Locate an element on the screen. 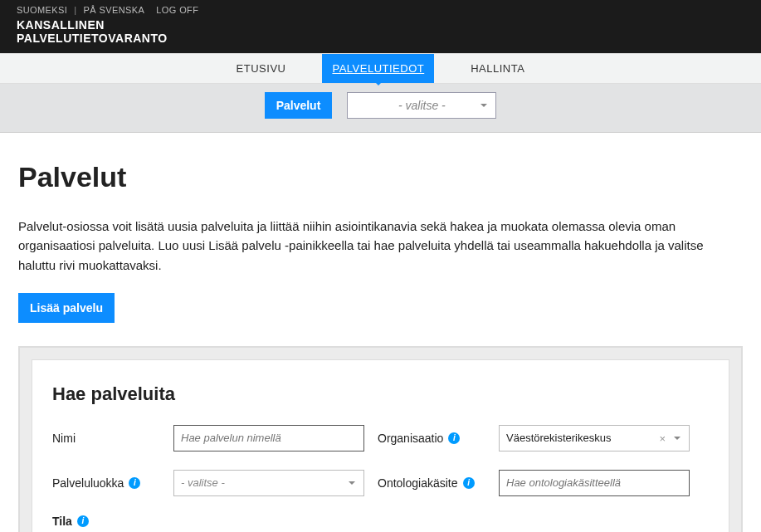 The image size is (761, 532). brand-logo: KANSALLINEN PALVELUTIETOVARANTO is located at coordinates (380, 32).